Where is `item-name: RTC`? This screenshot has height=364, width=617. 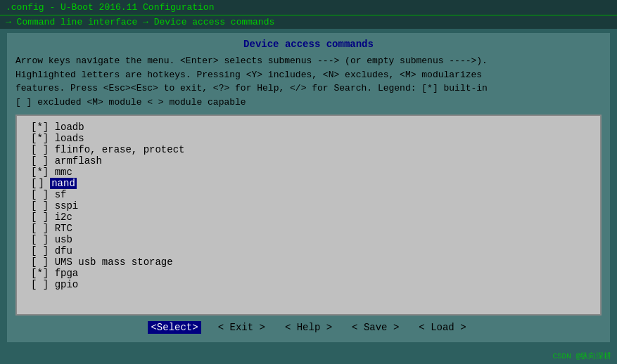
item-name: RTC is located at coordinates (63, 228).